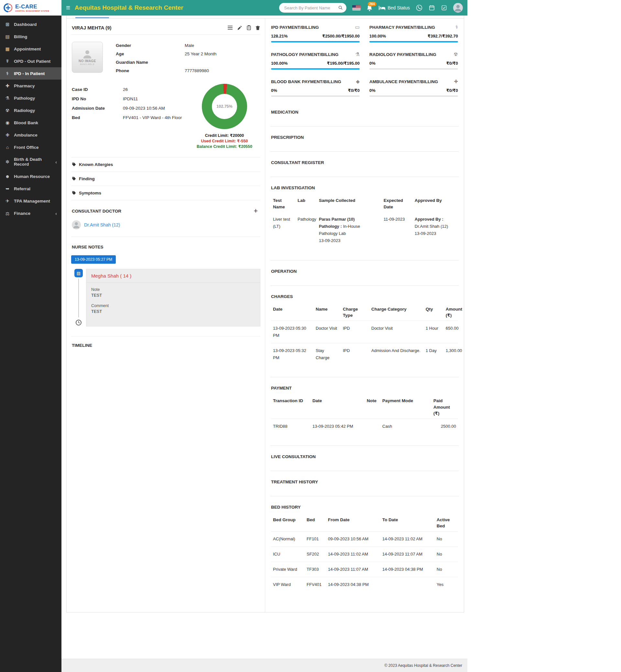 The width and height of the screenshot is (621, 672). I want to click on tag-icon, so click(74, 165).